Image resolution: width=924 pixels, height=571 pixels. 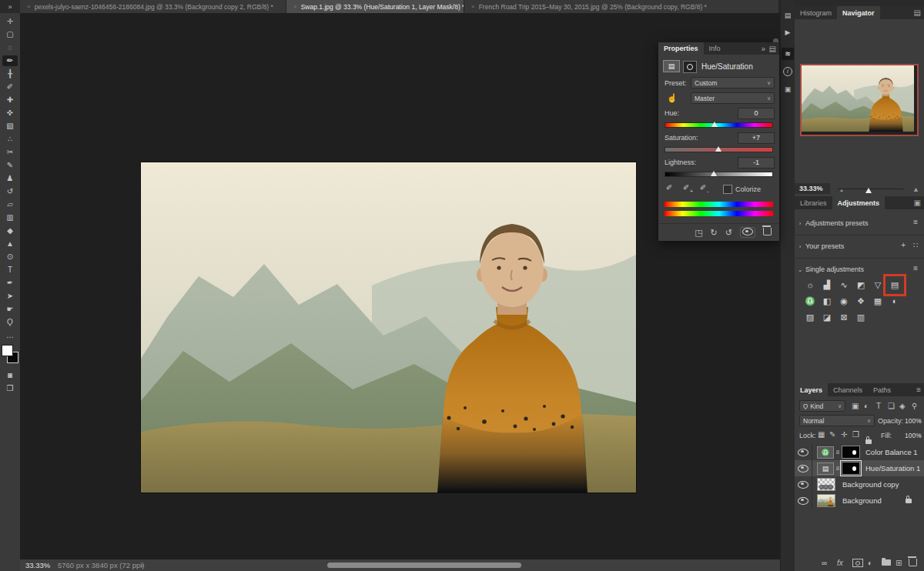 What do you see at coordinates (153, 6) in the screenshot?
I see `document-tab-1: × pexels-julyo-saenz-1046456-2186084.jpg…` at bounding box center [153, 6].